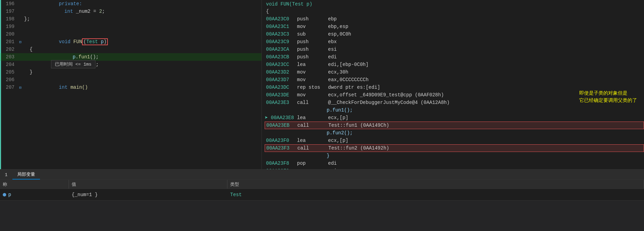 The image size is (644, 231). What do you see at coordinates (131, 87) in the screenshot?
I see `code-line-207: 207 ⊟ int main()` at bounding box center [131, 87].